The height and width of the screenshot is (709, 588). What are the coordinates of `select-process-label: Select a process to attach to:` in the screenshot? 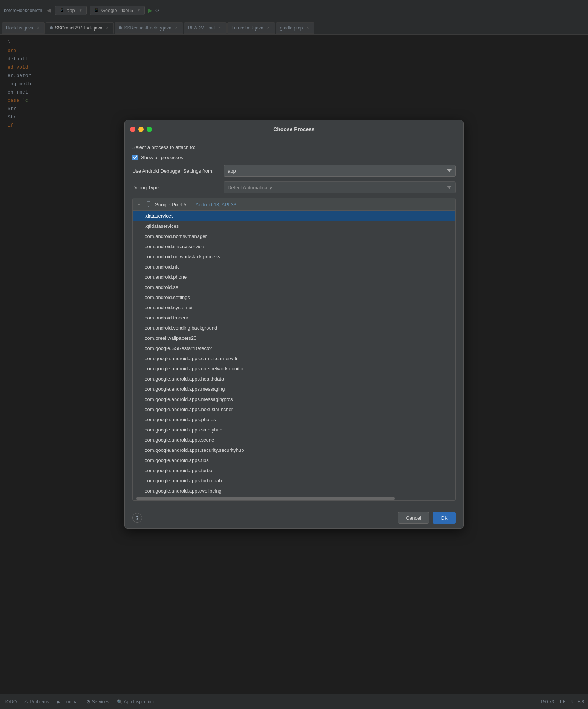 It's located at (294, 147).